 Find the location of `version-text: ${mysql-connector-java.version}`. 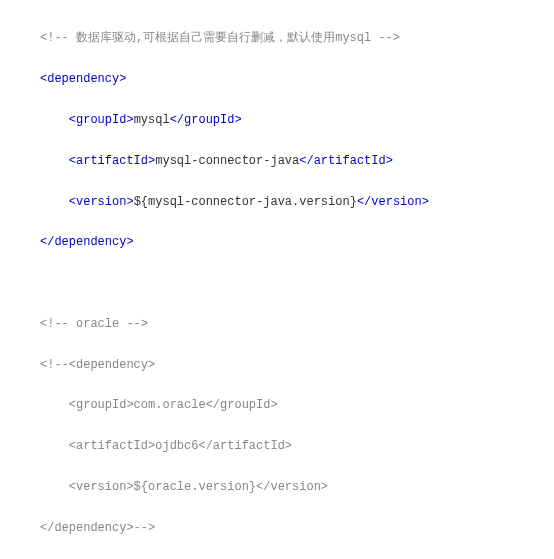

version-text: ${mysql-connector-java.version} is located at coordinates (246, 202).